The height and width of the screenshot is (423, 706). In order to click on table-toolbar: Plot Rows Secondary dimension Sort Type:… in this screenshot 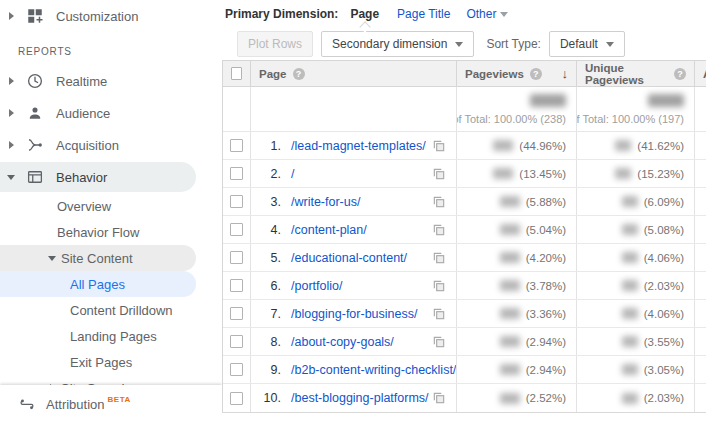, I will do `click(472, 44)`.